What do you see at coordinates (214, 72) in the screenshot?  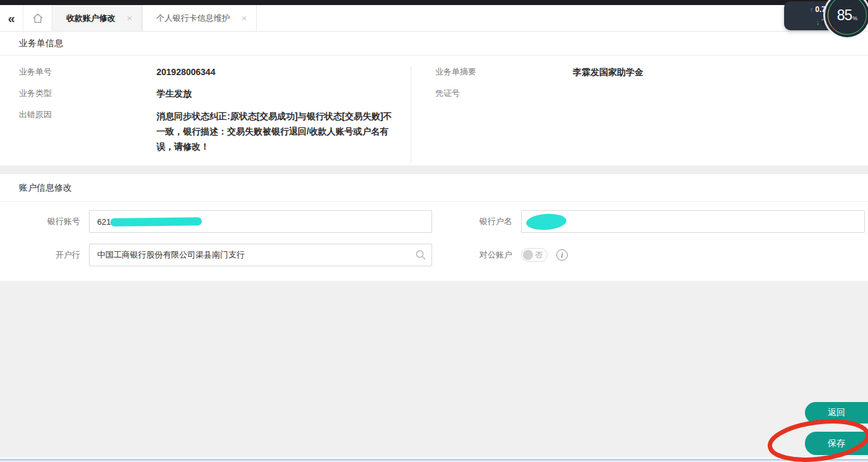 I see `field-order-number: 业务单号 201928006344` at bounding box center [214, 72].